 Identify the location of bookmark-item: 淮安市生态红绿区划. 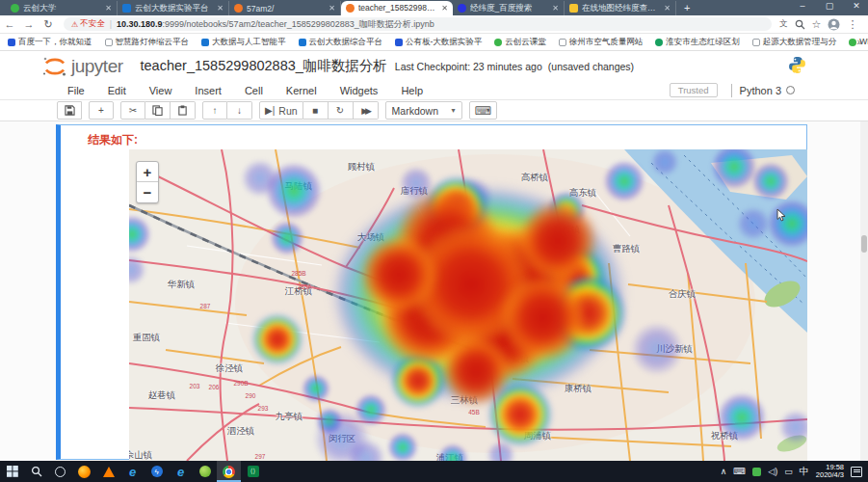
(697, 42).